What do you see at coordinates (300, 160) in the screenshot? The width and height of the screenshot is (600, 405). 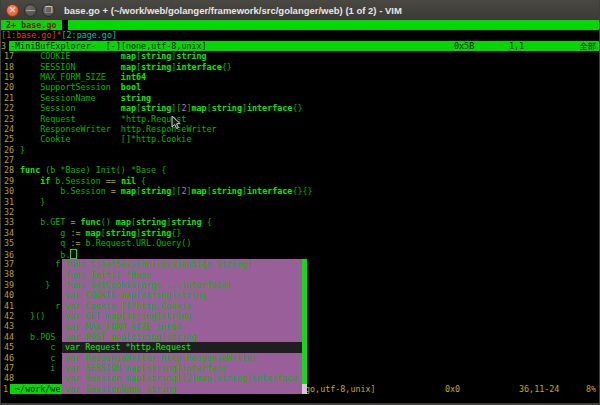 I see `code-line: 27` at bounding box center [300, 160].